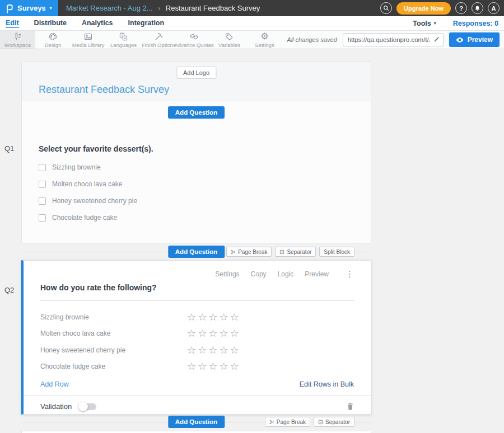 Image resolution: width=504 pixels, height=433 pixels. What do you see at coordinates (88, 407) in the screenshot?
I see `validation-toggle` at bounding box center [88, 407].